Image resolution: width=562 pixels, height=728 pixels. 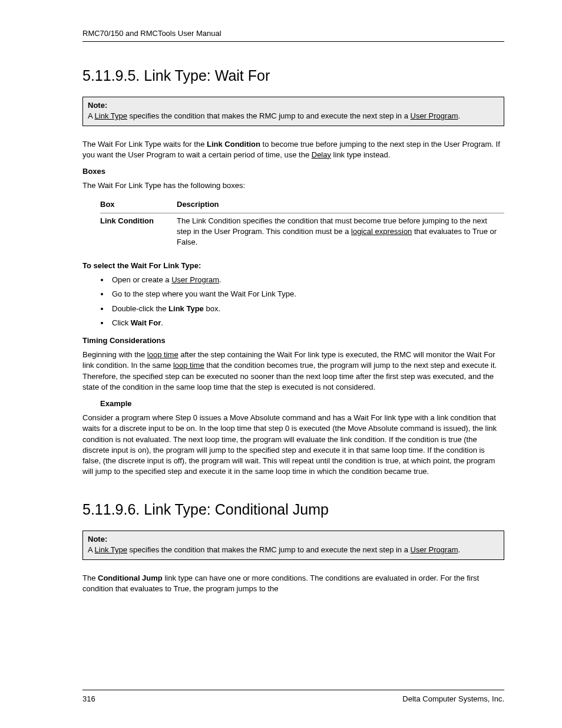 What do you see at coordinates (293, 111) in the screenshot?
I see `note-box: Note: A Link Type specifies the conditio…` at bounding box center [293, 111].